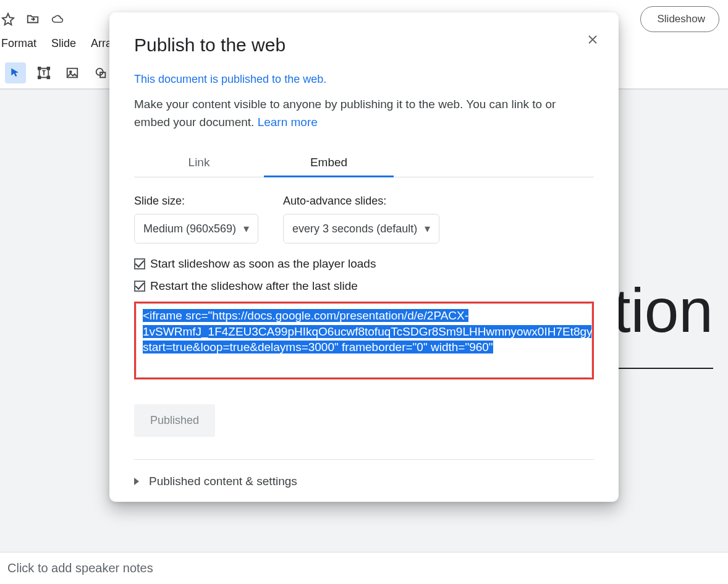  What do you see at coordinates (137, 481) in the screenshot?
I see `triangle-right-icon` at bounding box center [137, 481].